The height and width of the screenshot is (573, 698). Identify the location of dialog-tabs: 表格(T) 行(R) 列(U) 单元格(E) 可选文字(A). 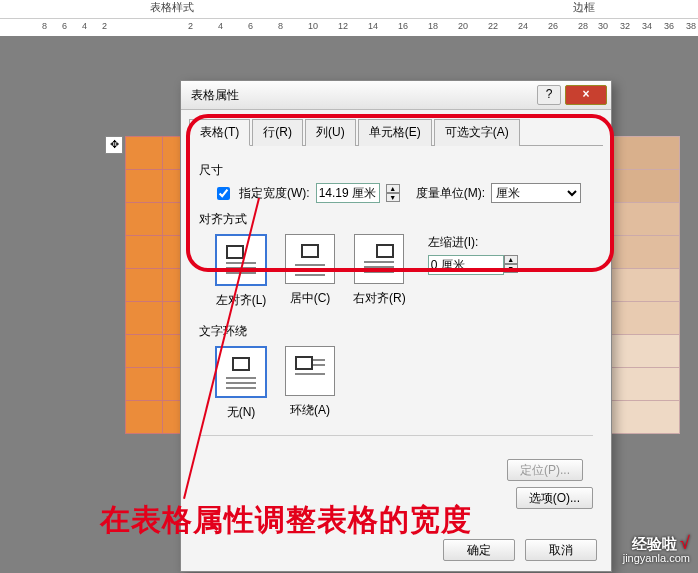
(396, 132).